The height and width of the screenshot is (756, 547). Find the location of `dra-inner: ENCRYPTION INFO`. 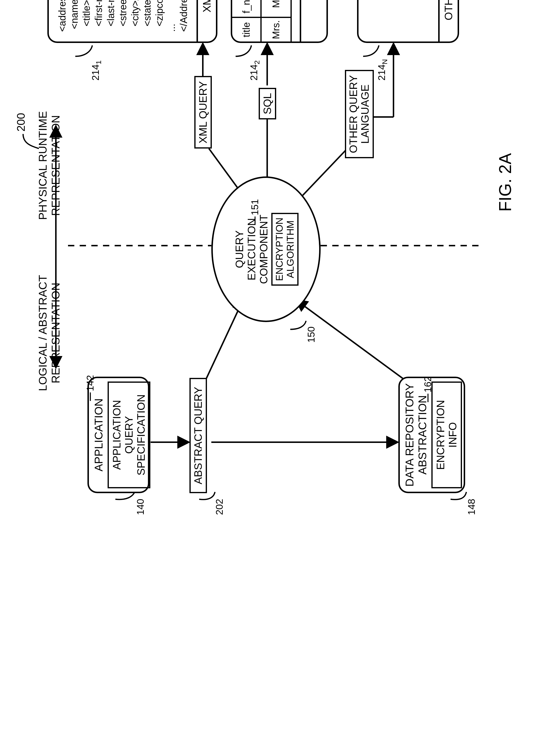

dra-inner: ENCRYPTION INFO is located at coordinates (447, 435).